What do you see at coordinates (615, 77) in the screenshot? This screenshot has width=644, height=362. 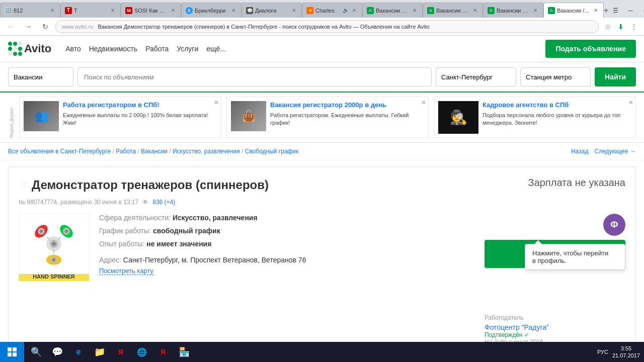 I see `search-button: Найти` at bounding box center [615, 77].